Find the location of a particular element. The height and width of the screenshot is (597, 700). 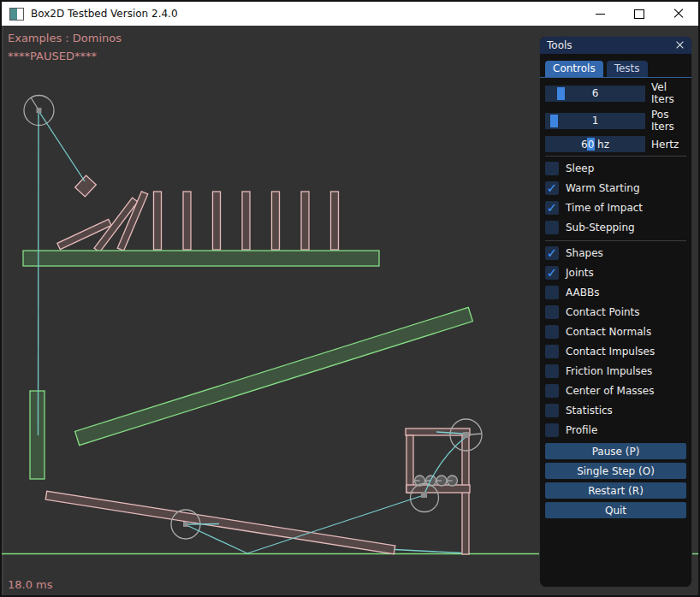

minimize-icon is located at coordinates (601, 14).